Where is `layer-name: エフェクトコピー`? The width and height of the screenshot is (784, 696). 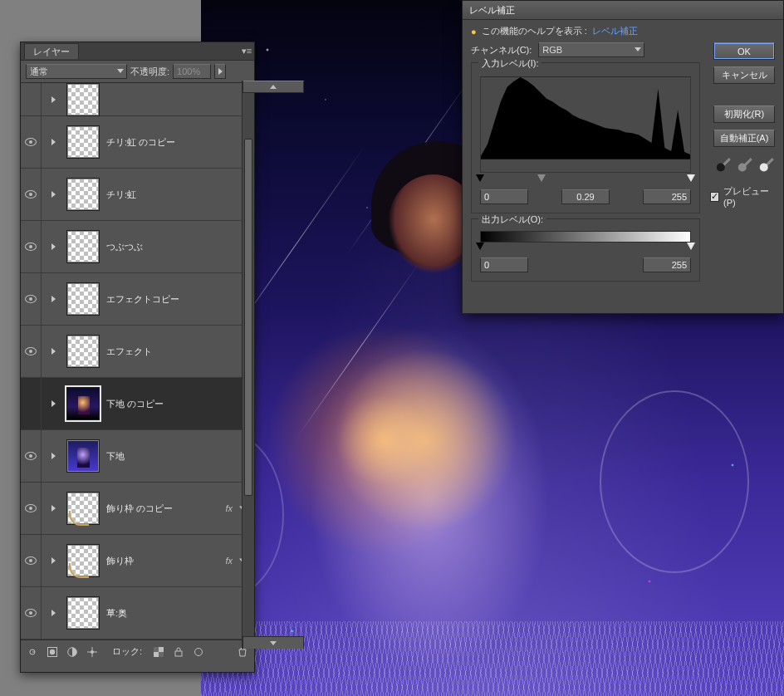 layer-name: エフェクトコピー is located at coordinates (143, 299).